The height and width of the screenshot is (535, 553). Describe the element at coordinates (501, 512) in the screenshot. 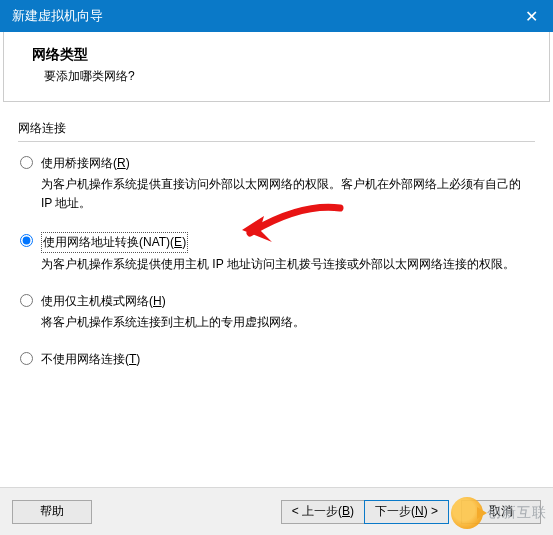

I see `cancel-button: 取消` at that location.